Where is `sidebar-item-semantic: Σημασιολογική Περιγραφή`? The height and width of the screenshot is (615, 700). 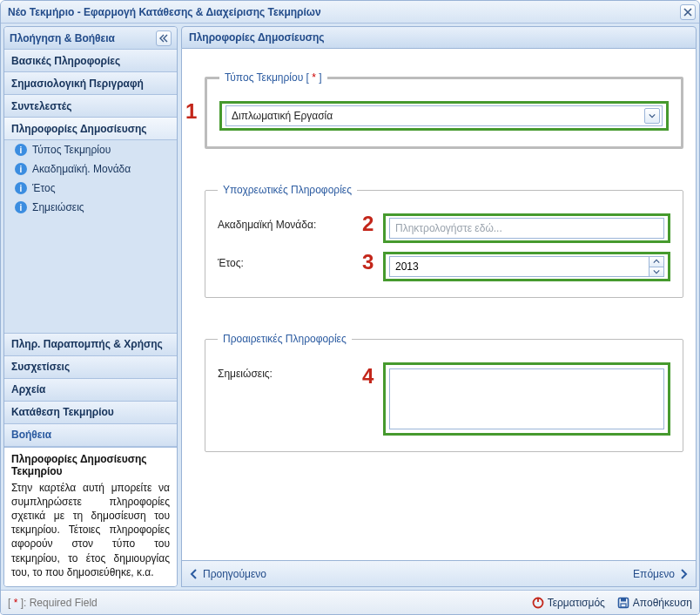 sidebar-item-semantic: Σημασιολογική Περιγραφή is located at coordinates (91, 84).